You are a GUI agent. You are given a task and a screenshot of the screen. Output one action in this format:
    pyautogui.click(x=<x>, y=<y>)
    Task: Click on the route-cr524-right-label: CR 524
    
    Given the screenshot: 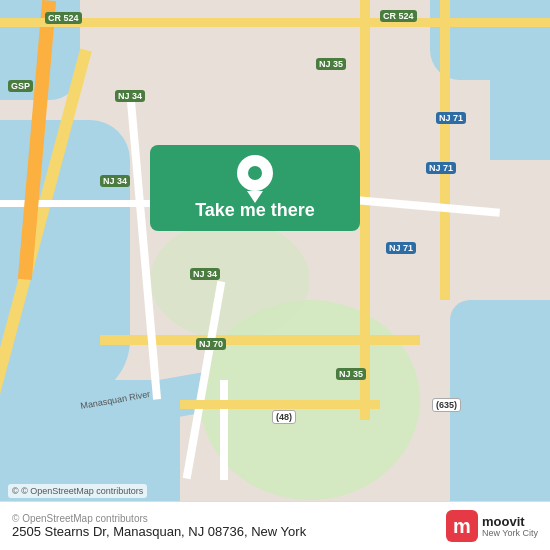 What is the action you would take?
    pyautogui.click(x=398, y=16)
    